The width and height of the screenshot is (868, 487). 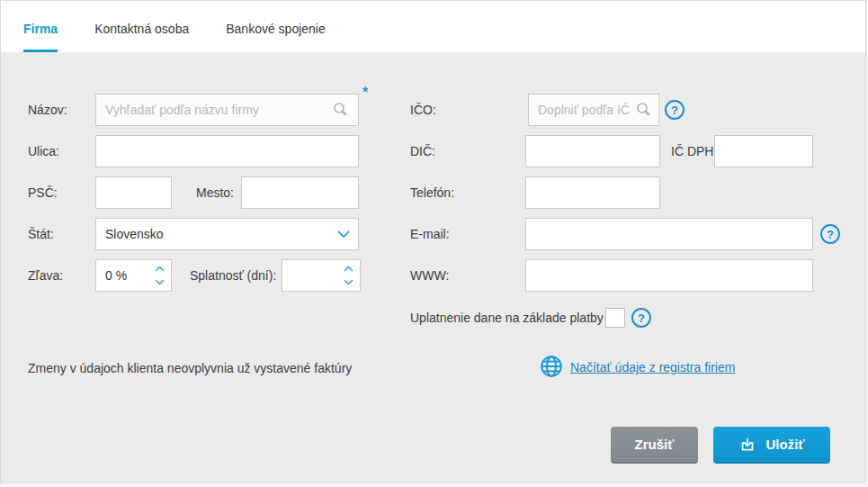 I want to click on zlava-spinner-up-icon, so click(x=160, y=268).